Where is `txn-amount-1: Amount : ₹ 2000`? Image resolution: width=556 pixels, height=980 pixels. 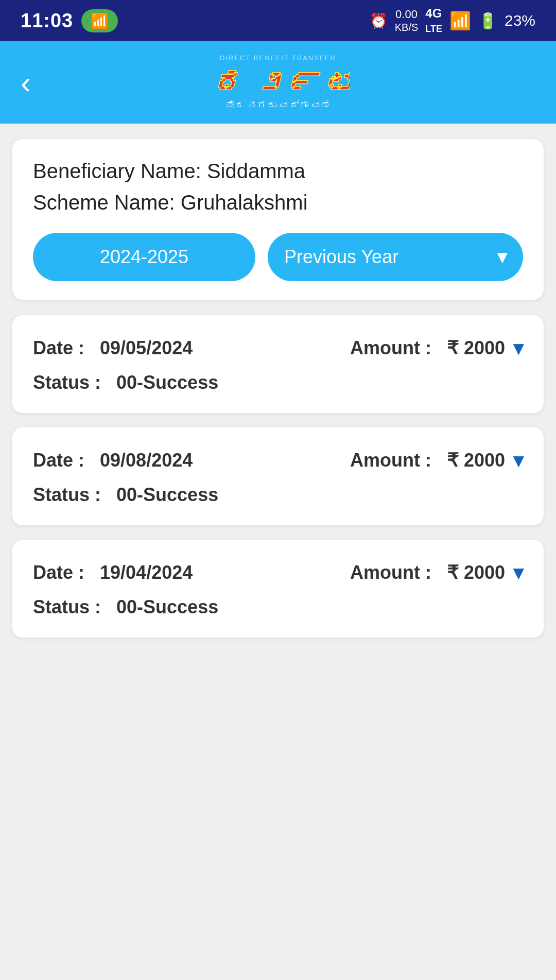 txn-amount-1: Amount : ₹ 2000 is located at coordinates (427, 348).